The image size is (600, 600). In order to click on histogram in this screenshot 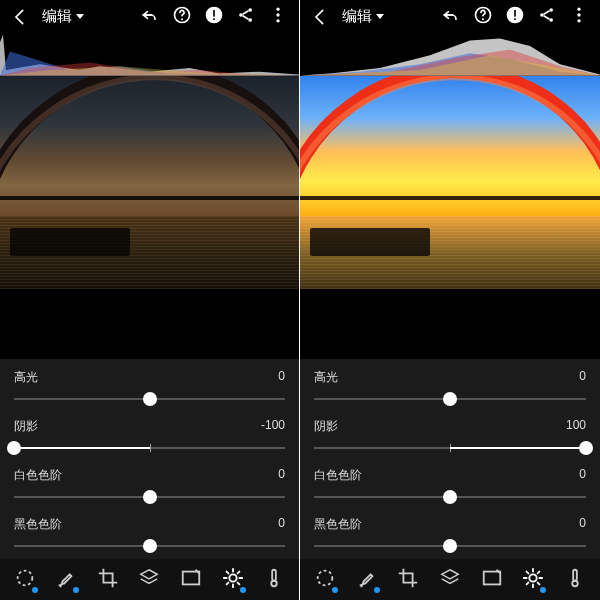, I will do `click(450, 54)`.